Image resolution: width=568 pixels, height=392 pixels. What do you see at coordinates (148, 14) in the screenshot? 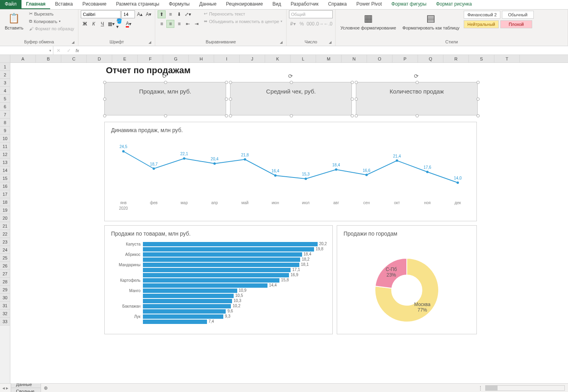
I see `shrink-font-button: A▾` at bounding box center [148, 14].